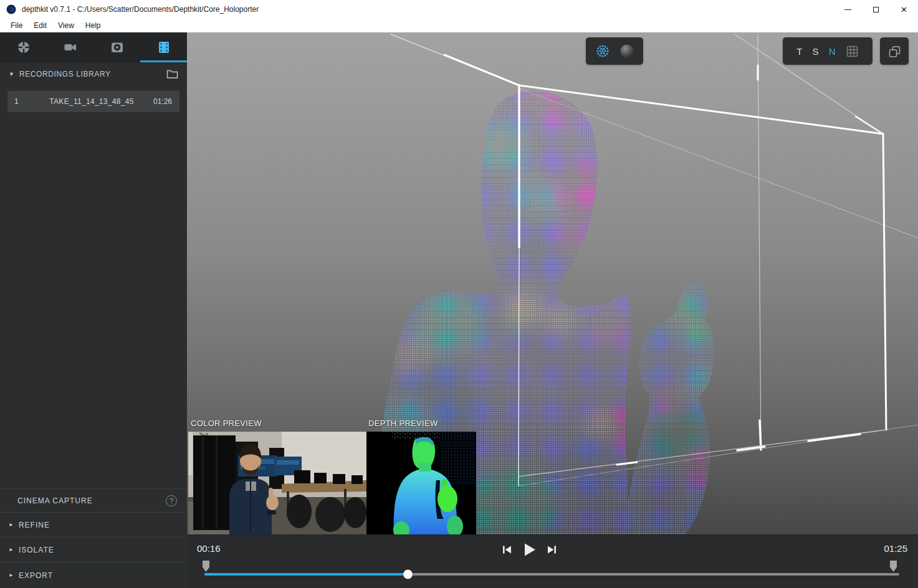  What do you see at coordinates (70, 47) in the screenshot?
I see `camera-icon` at bounding box center [70, 47].